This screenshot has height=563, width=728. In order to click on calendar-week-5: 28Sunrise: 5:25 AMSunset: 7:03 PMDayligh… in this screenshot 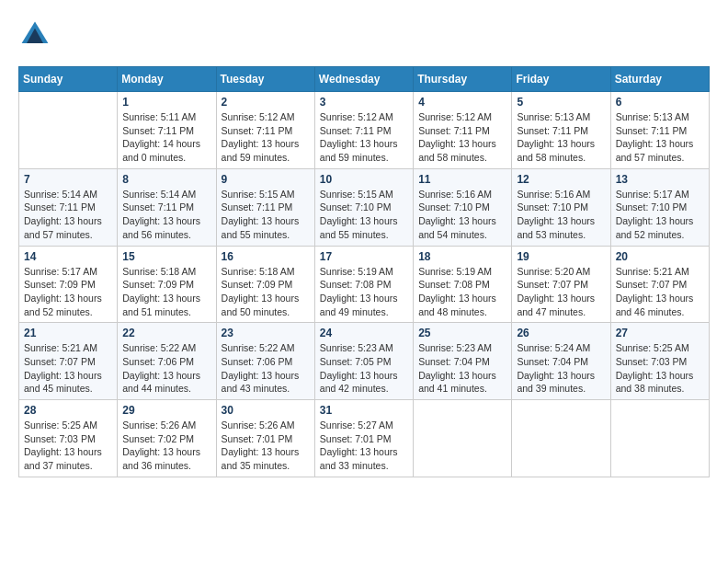, I will do `click(364, 439)`.